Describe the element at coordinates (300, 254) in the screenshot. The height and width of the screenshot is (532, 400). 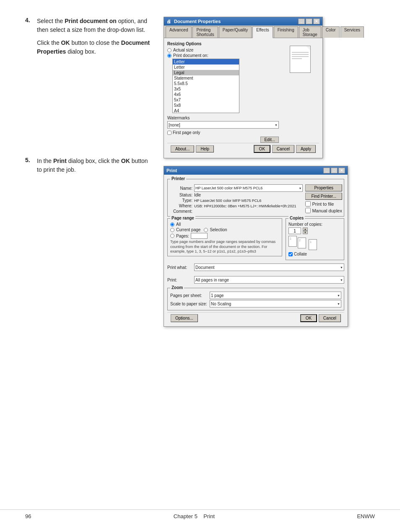
I see `collate-label: Collate` at that location.